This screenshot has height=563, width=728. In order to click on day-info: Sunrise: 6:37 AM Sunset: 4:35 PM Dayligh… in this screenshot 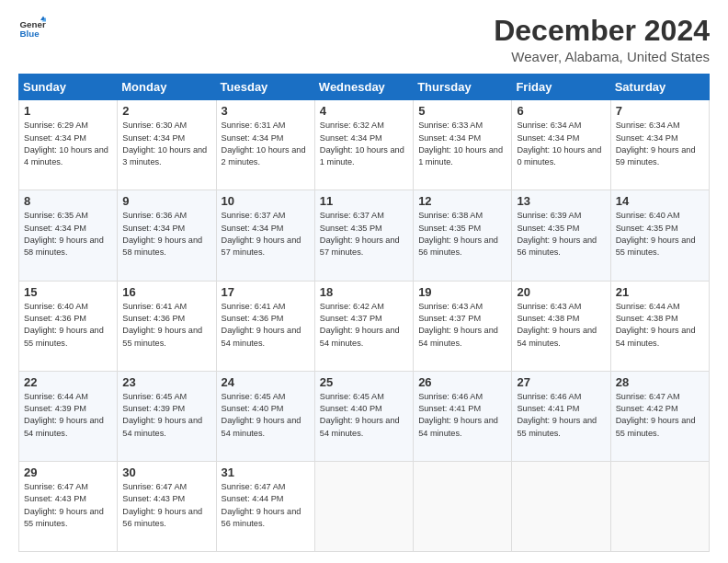, I will do `click(364, 234)`.